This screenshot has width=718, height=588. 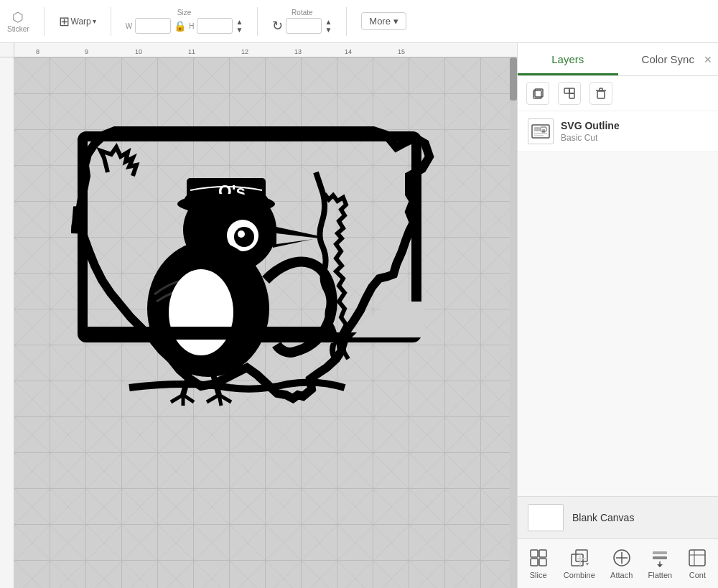 I want to click on blank-canvas-label: Blank Canvas, so click(x=603, y=518).